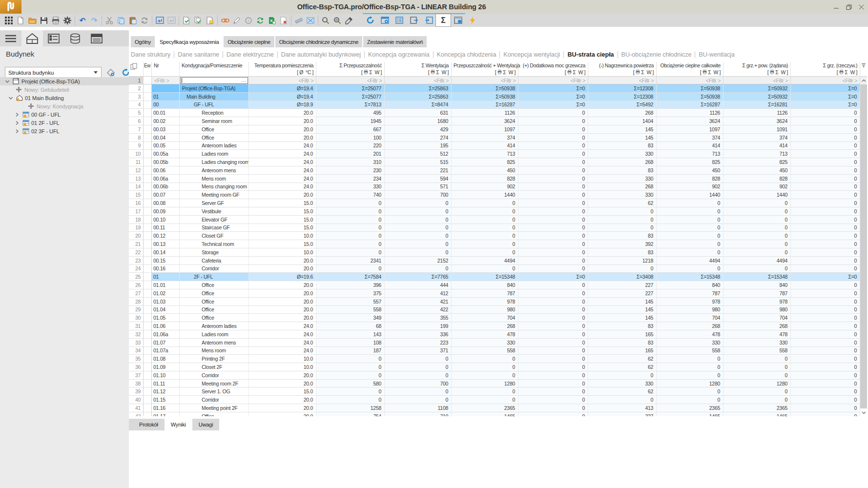  I want to click on subtab-koncepcja-wentylacji: Koncepcja wentylacji, so click(532, 55).